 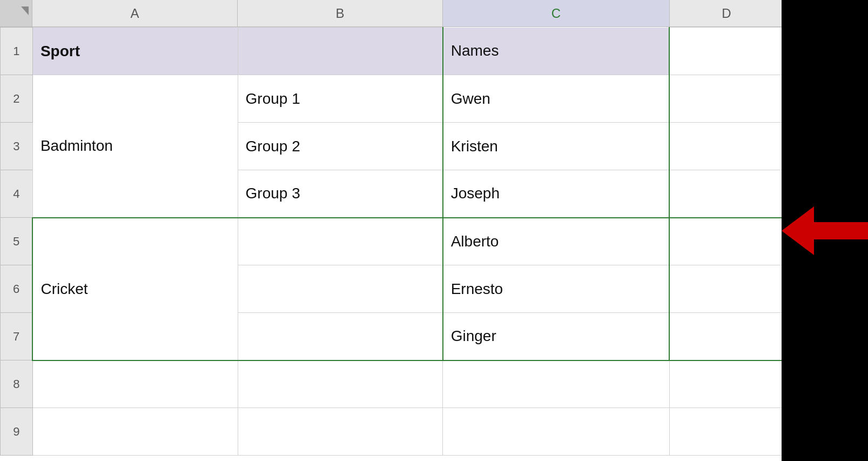 I want to click on cell-D1, so click(x=726, y=51).